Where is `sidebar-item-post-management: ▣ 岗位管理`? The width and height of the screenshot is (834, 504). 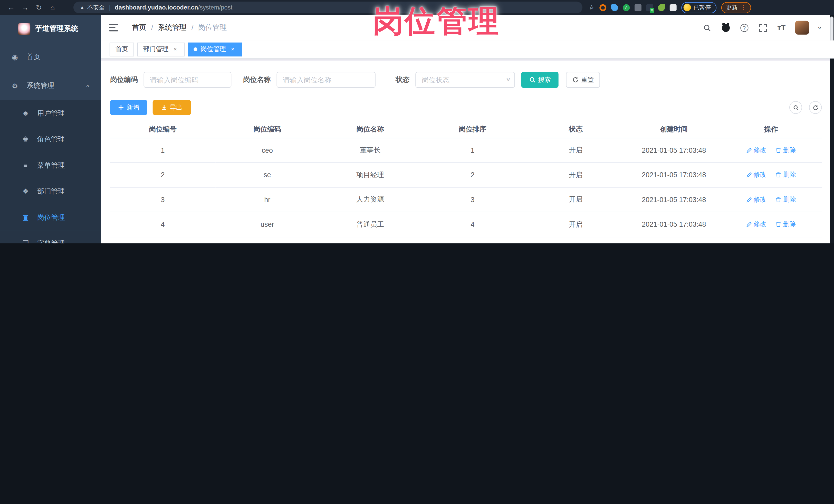
sidebar-item-post-management: ▣ 岗位管理 is located at coordinates (51, 217).